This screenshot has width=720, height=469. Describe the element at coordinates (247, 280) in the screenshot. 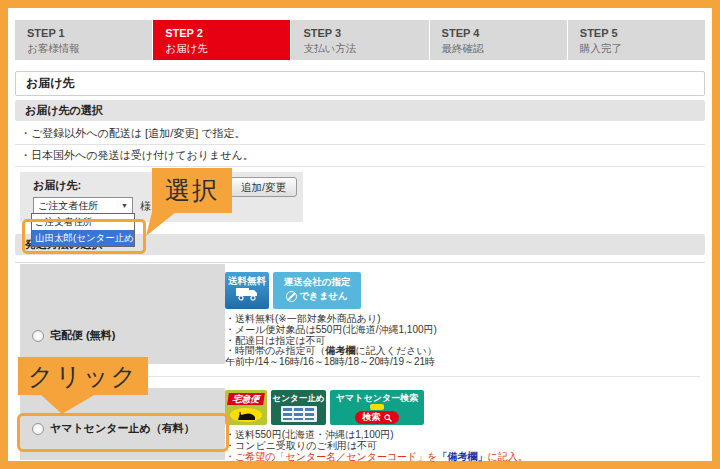

I see `free-shipping-badge-label: 送料無料` at that location.